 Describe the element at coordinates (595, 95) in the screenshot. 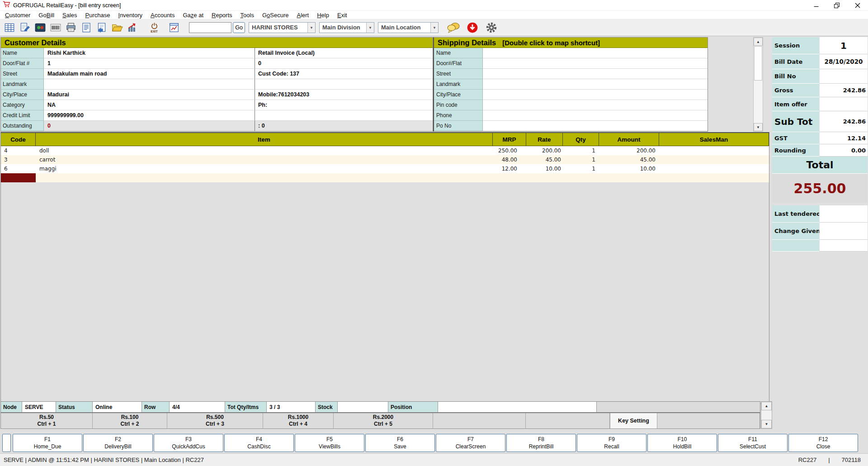

I see `shipping-value-city-place` at that location.